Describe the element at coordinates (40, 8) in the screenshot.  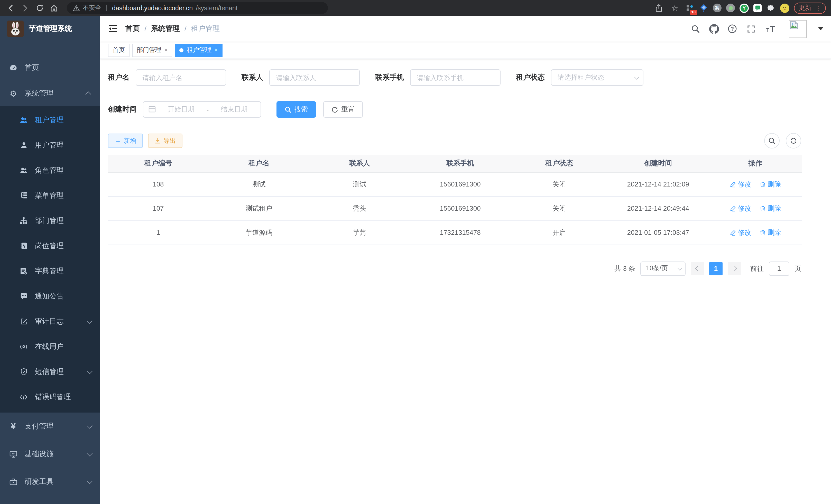
I see `reload-icon` at that location.